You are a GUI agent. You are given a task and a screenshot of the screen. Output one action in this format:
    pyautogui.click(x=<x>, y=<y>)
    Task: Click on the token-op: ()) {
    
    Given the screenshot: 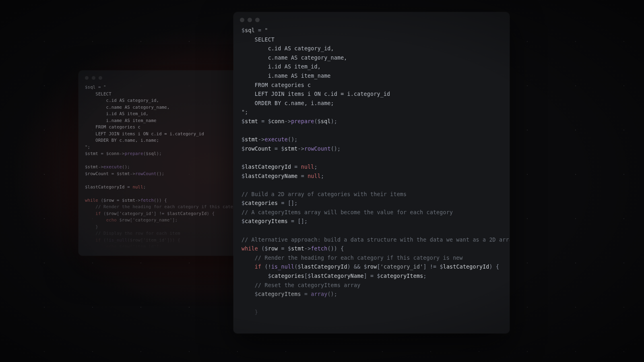 What is the action you would take?
    pyautogui.click(x=160, y=200)
    